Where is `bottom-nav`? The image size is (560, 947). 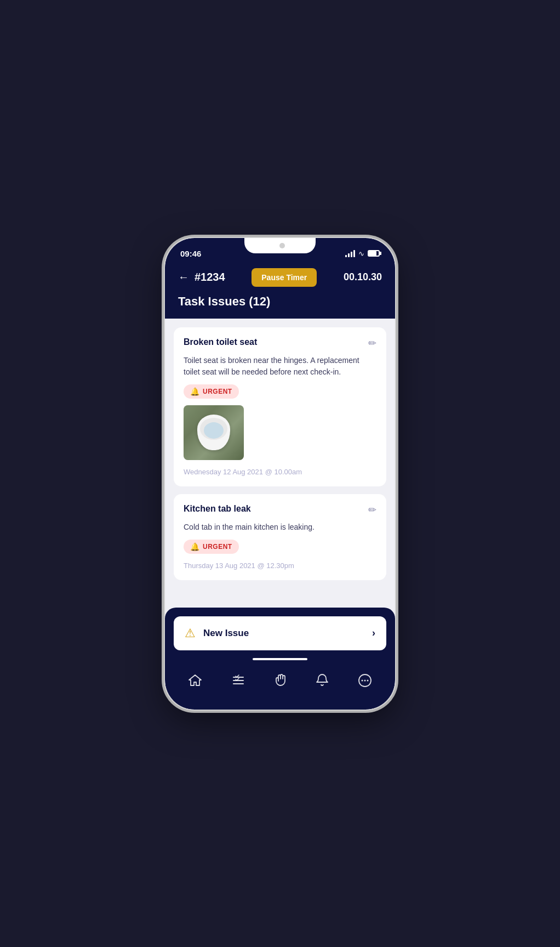
bottom-nav is located at coordinates (280, 683).